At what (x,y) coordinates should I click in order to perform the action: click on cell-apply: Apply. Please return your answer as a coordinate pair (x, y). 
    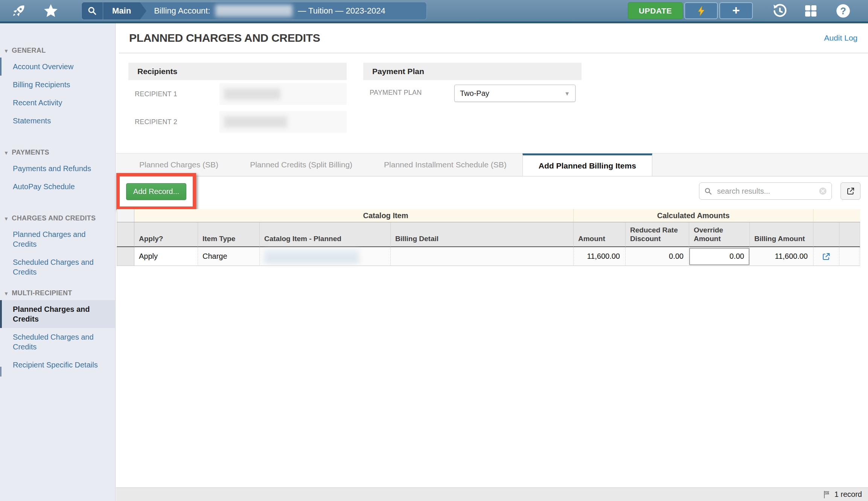
    Looking at the image, I should click on (166, 257).